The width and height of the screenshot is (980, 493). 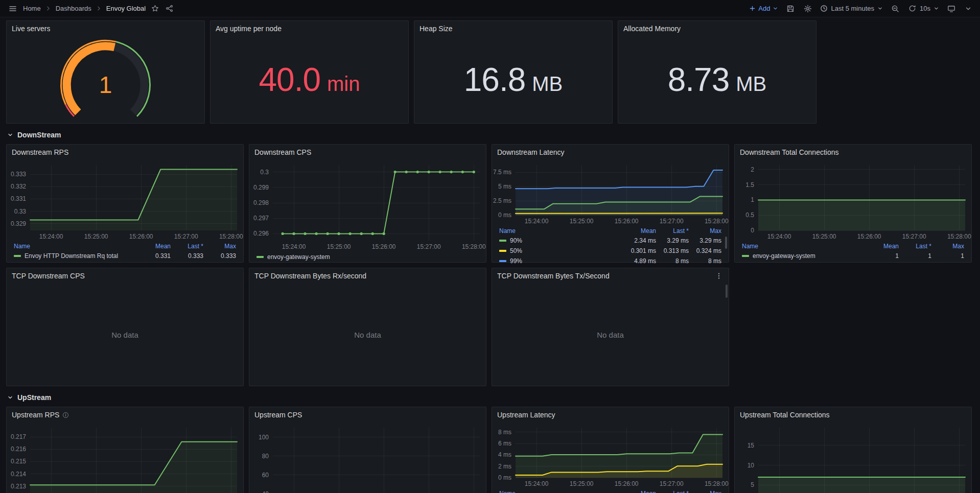 What do you see at coordinates (91, 9) in the screenshot?
I see `nav-left-group: Home Dashboards Envoy Global` at bounding box center [91, 9].